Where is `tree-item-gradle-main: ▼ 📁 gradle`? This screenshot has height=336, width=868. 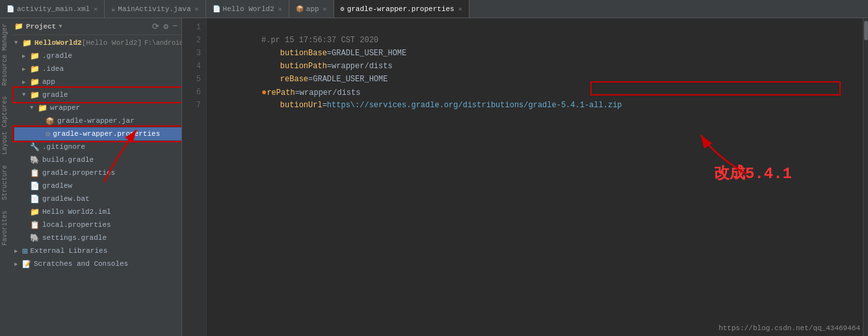 tree-item-gradle-main: ▼ 📁 gradle is located at coordinates (98, 95).